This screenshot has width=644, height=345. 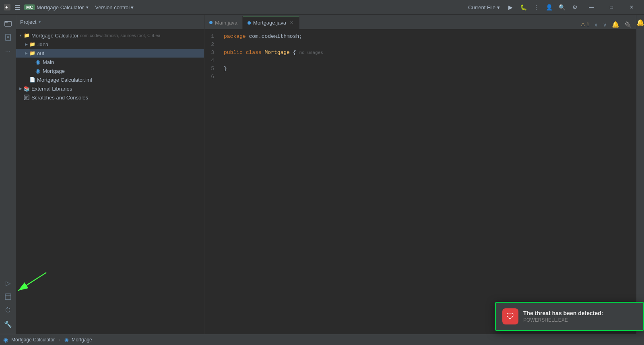 I want to click on code-line-1: package com.codewithmosh;, so click(x=430, y=37).